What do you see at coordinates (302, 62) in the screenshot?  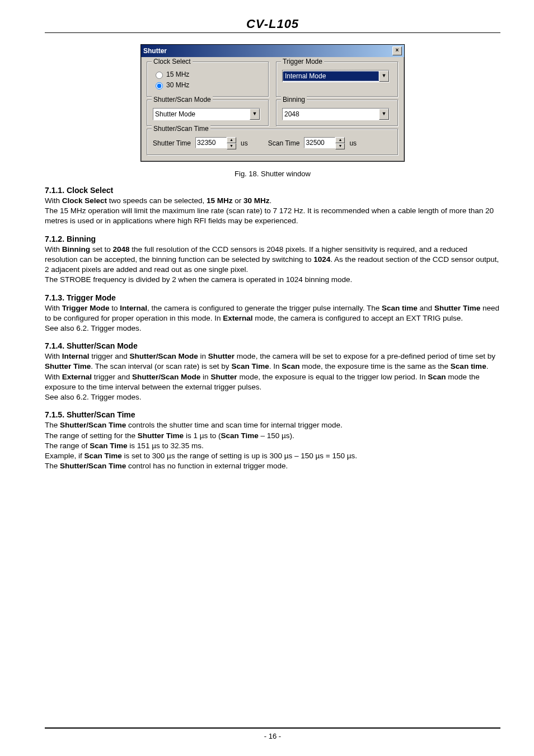 I see `trigger-mode-legend: Trigger Mode` at bounding box center [302, 62].